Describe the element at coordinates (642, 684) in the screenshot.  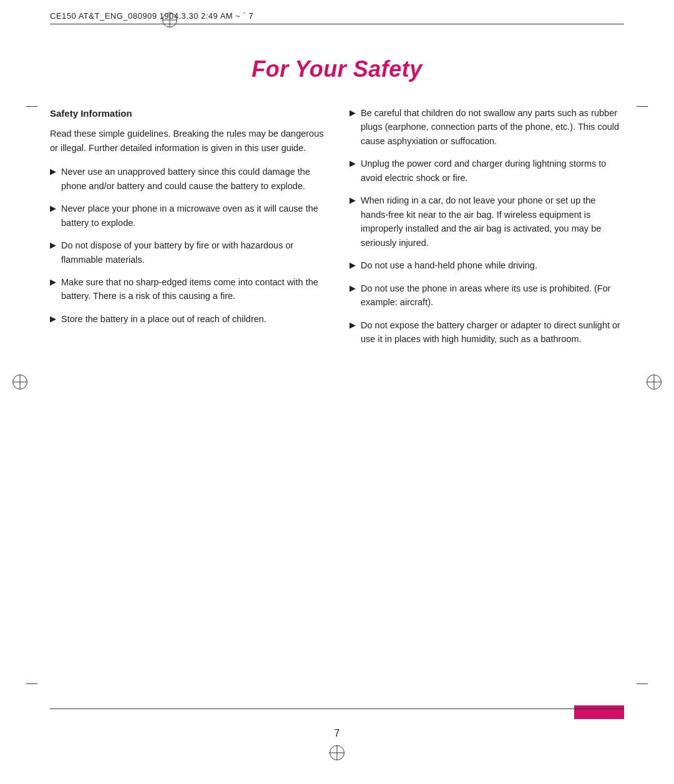
I see `margin-mark-right-bottom` at that location.